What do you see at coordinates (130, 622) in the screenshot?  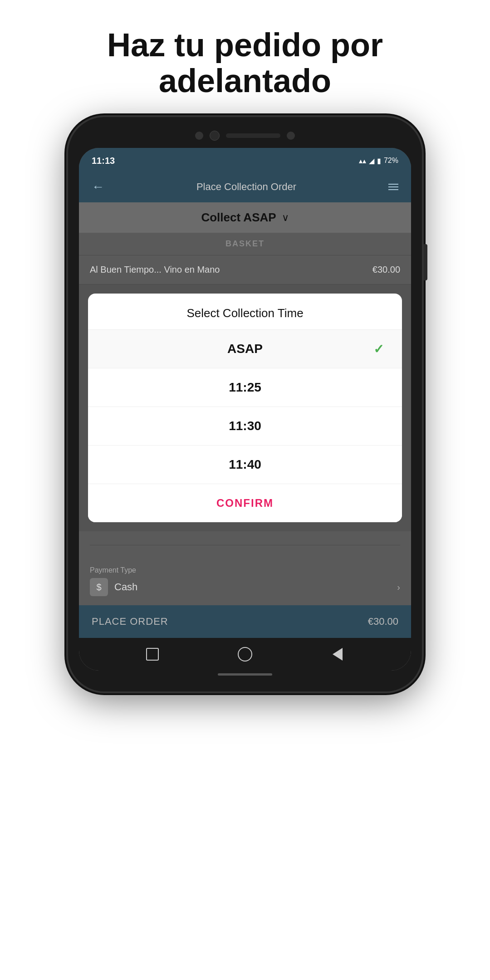 I see `place-order-label: PLACE ORDER` at bounding box center [130, 622].